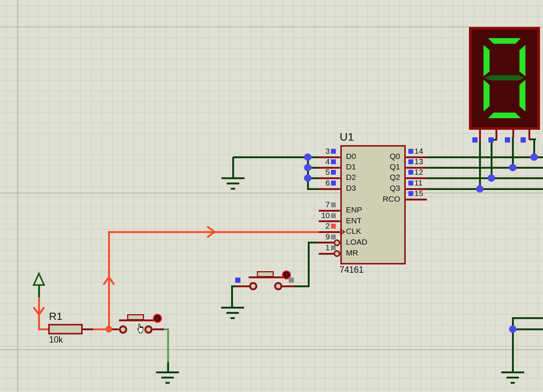  I want to click on pin-label-q0: Q0, so click(385, 156).